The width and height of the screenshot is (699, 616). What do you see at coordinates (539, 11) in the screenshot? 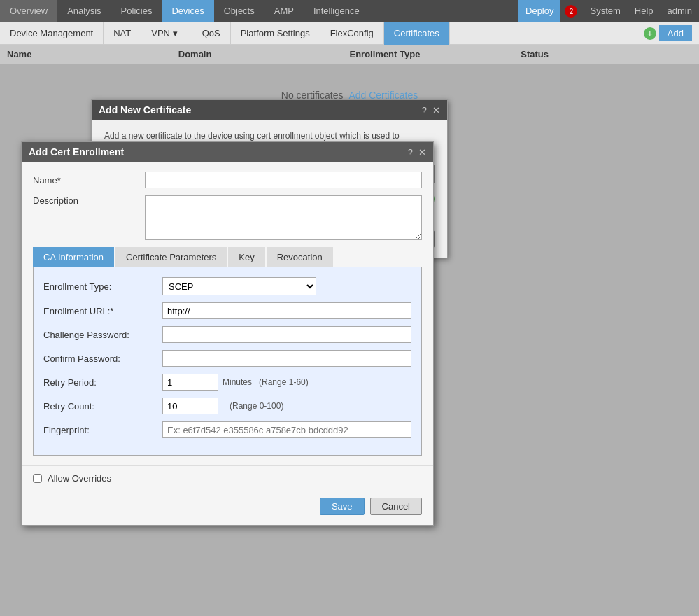
I see `deploy-button: Deploy` at bounding box center [539, 11].